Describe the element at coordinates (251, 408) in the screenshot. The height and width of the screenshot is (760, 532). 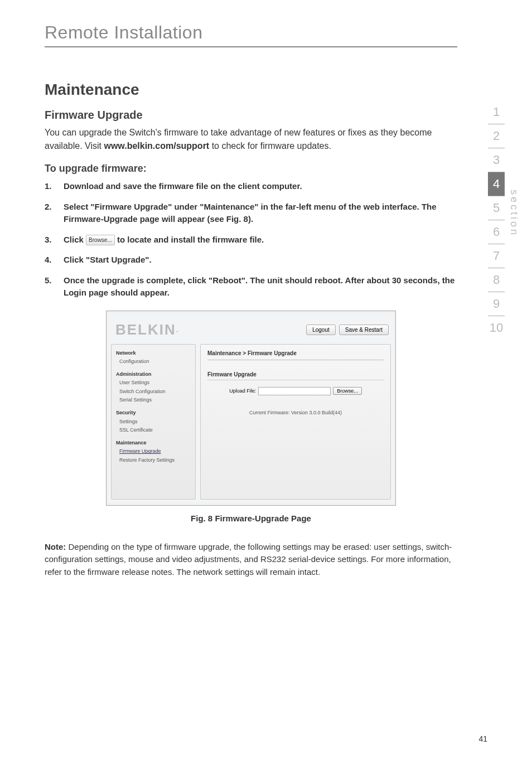
I see `screenshot-figure: BELKIN. Logout Save & Restart Network Co…` at that location.